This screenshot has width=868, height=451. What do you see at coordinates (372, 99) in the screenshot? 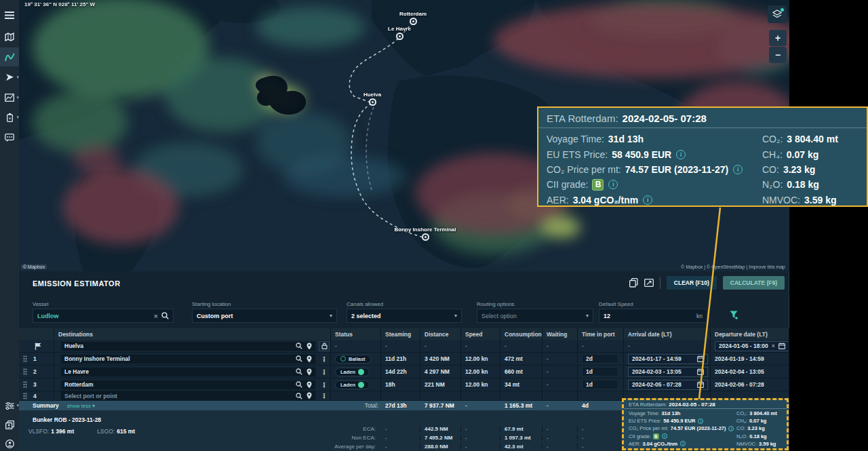
I see `port-marker-huelva: Huelva` at bounding box center [372, 99].